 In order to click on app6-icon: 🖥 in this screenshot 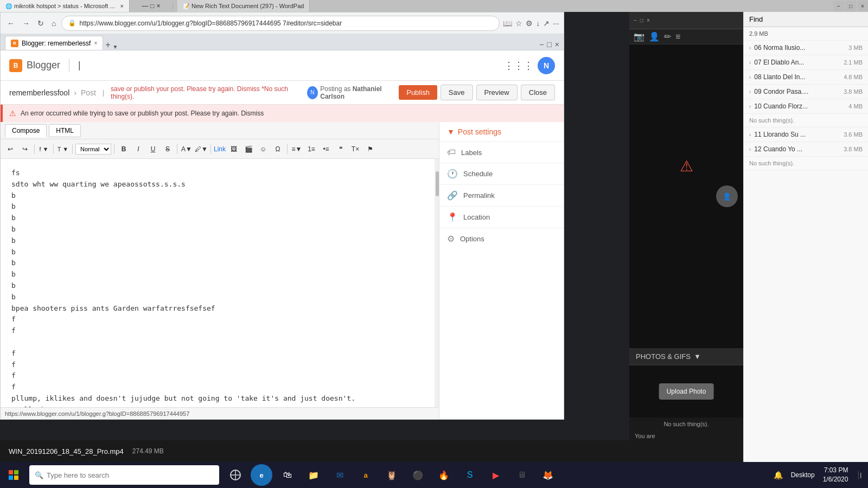, I will do `click(522, 475)`.